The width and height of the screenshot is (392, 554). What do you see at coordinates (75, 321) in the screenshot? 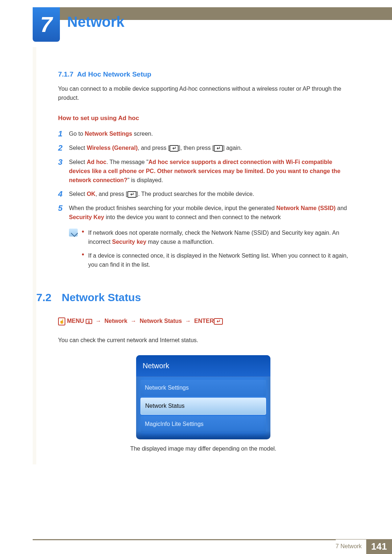
I see `menu-label: MENU` at bounding box center [75, 321].